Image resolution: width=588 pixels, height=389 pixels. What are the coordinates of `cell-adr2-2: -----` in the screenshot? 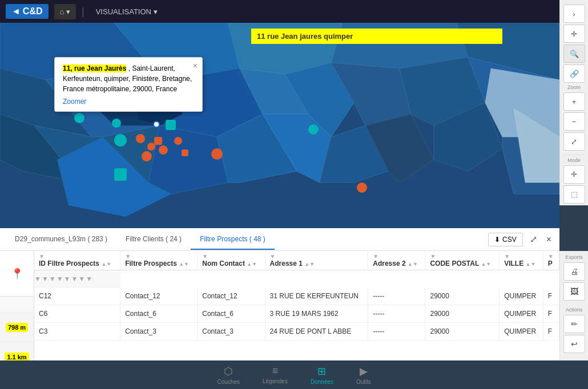 It's located at (397, 314).